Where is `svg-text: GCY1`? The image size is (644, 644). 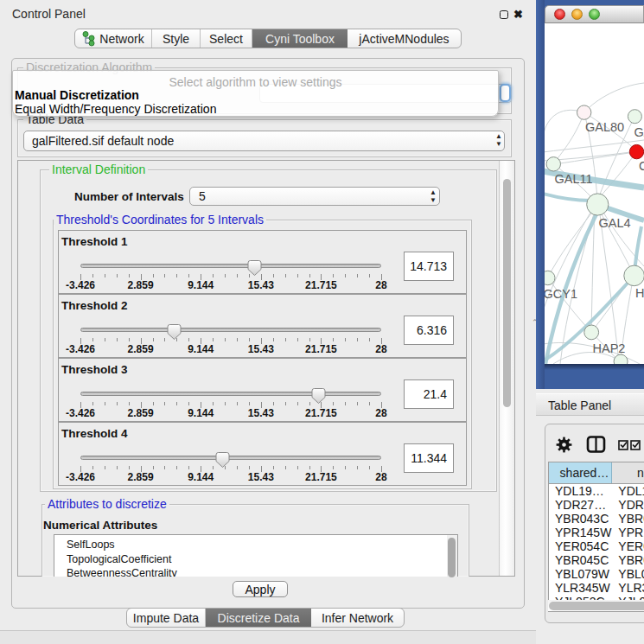
svg-text: GCY1 is located at coordinates (561, 294).